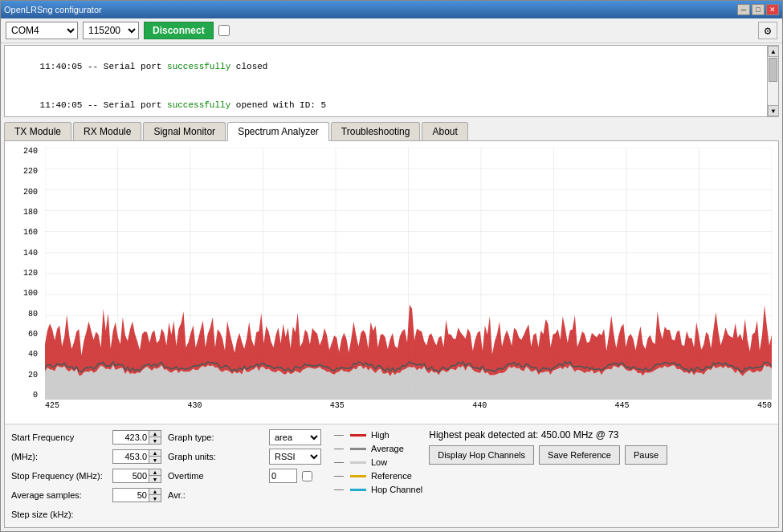 This screenshot has height=532, width=783. What do you see at coordinates (408, 408) in the screenshot?
I see `x-axis: 425 430 435 440 445 450` at bounding box center [408, 408].